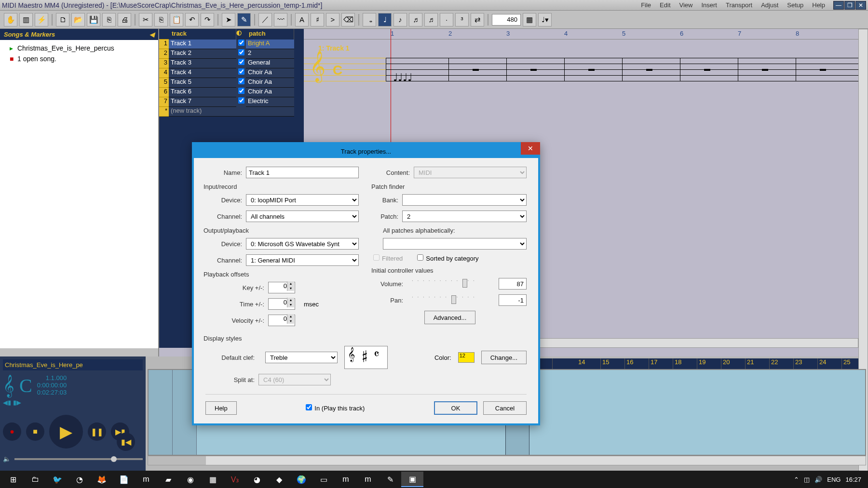 The height and width of the screenshot is (488, 868). What do you see at coordinates (192, 20) in the screenshot?
I see `tool-undo-icon: ↶` at bounding box center [192, 20].